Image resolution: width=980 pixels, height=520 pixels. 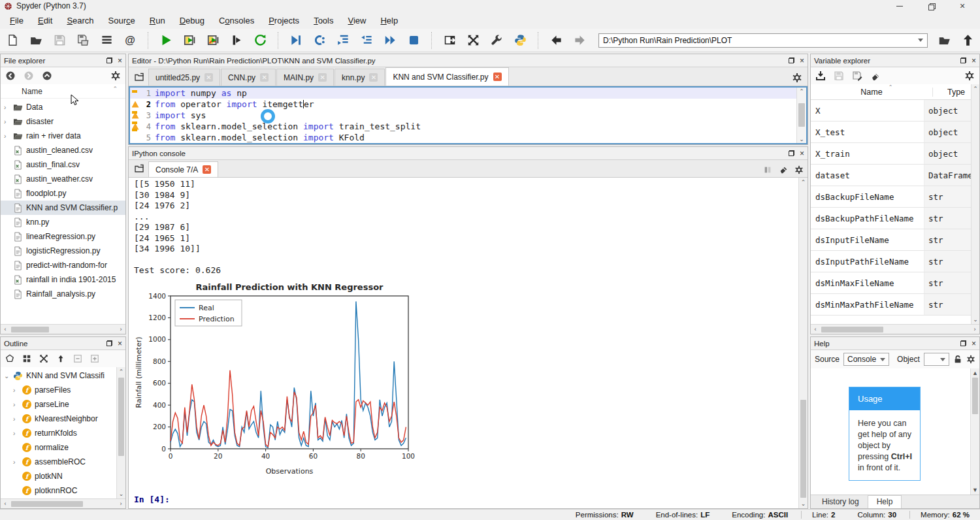 What do you see at coordinates (61, 359) in the screenshot?
I see `follow-cursor-icon` at bounding box center [61, 359].